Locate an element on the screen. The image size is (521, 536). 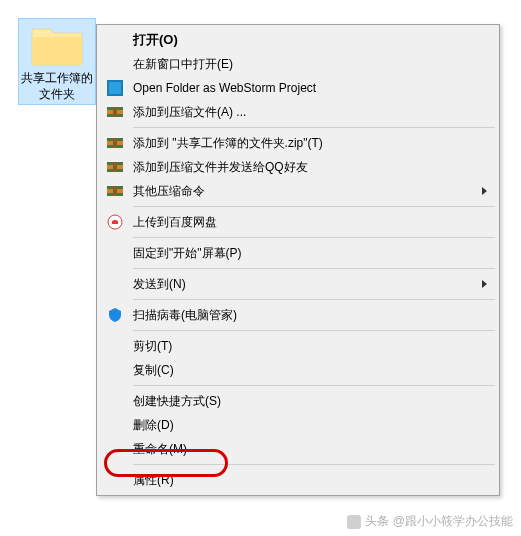
menu-open: 打开(O) is located at coordinates (298, 40).